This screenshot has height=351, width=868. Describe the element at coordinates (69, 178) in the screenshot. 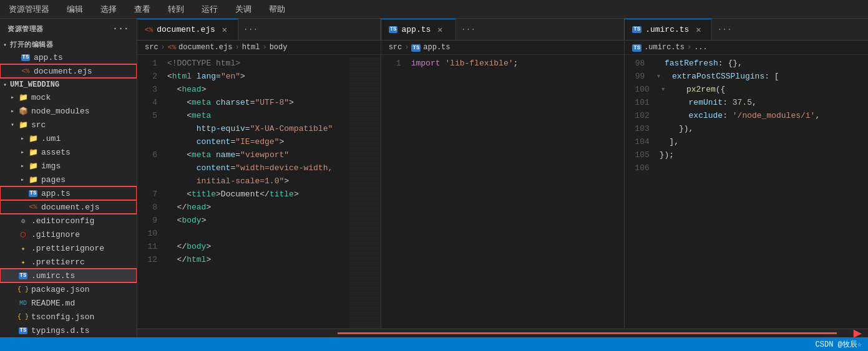

I see `sidebar: 资源管理器 ··· ▾ 打开的编辑器 TS app.ts <%` at that location.